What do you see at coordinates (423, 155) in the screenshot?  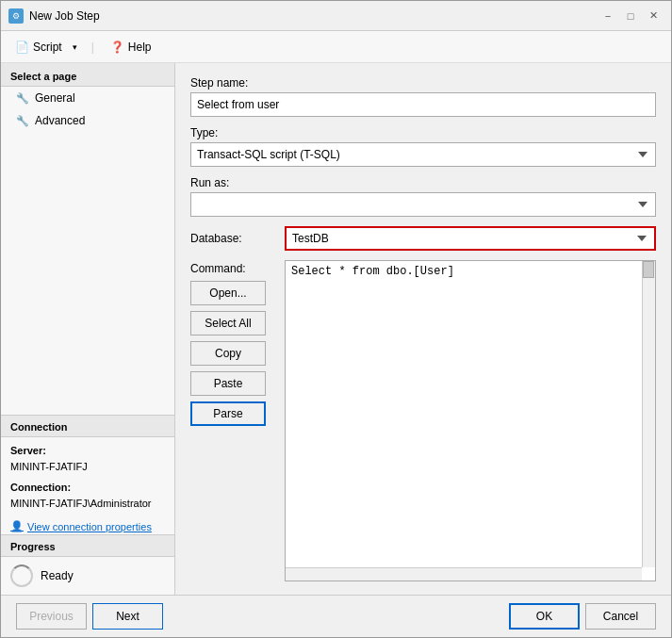 I see `type-select: Transact-SQL script (T-SQL)` at bounding box center [423, 155].